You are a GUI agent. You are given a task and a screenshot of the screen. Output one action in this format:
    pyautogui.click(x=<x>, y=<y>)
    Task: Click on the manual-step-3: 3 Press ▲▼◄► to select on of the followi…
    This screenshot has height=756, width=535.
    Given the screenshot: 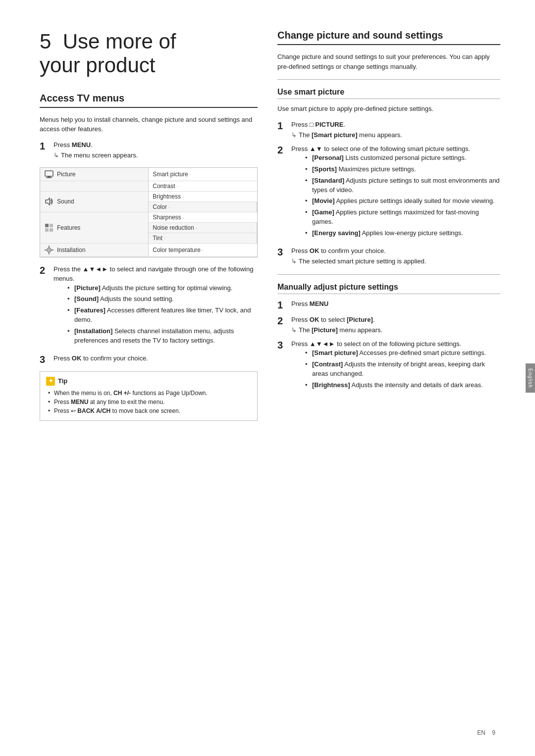 What is the action you would take?
    pyautogui.click(x=389, y=366)
    